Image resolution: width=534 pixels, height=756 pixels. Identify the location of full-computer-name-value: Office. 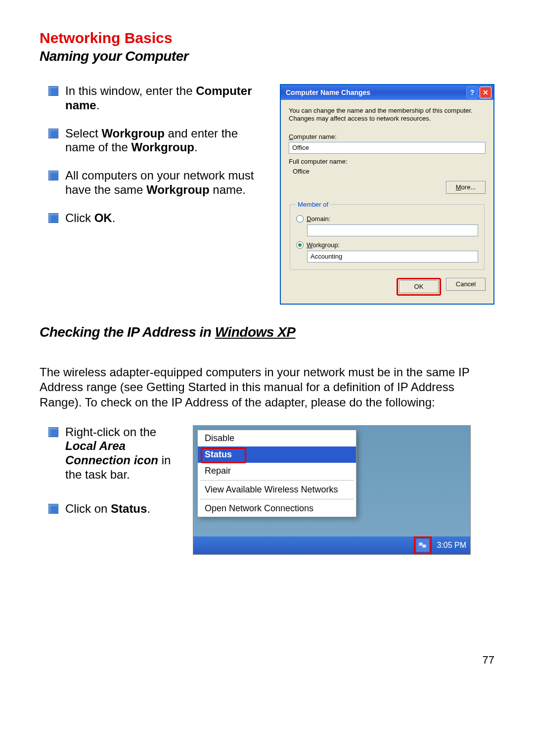
(387, 171).